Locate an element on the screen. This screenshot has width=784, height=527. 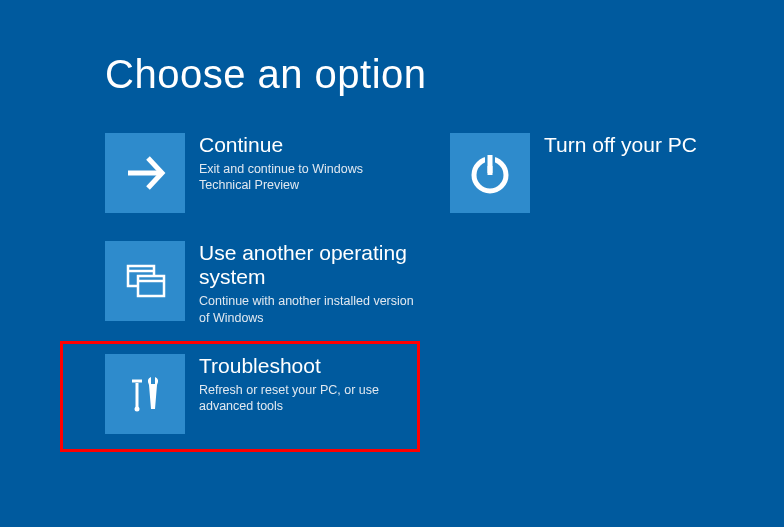
option-another-os-text: Use another operating system Continue wi… is located at coordinates (307, 284).